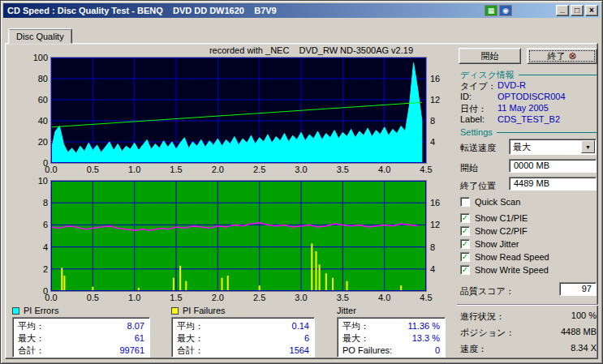 Image resolution: width=603 pixels, height=364 pixels. What do you see at coordinates (302, 11) in the screenshot?
I see `titlebar: CD Speed : Disc Quality Test - BENQ DVD …` at bounding box center [302, 11].